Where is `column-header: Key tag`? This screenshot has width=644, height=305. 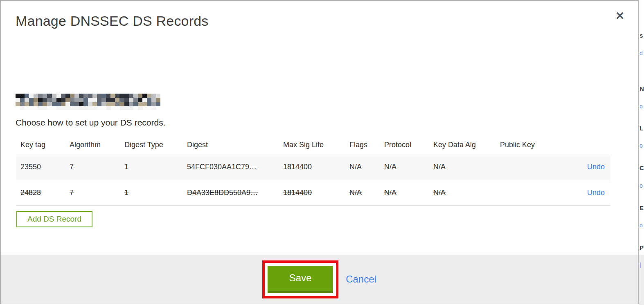
column-header: Key tag is located at coordinates (41, 145).